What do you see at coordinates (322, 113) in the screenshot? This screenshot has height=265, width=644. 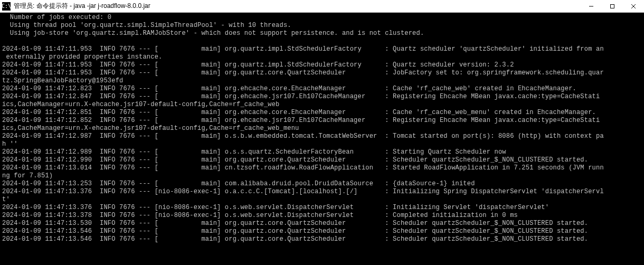 I see `console-line: 2024-01-09 11:47:12.851 INFO 7676 --- [ …` at bounding box center [322, 113].